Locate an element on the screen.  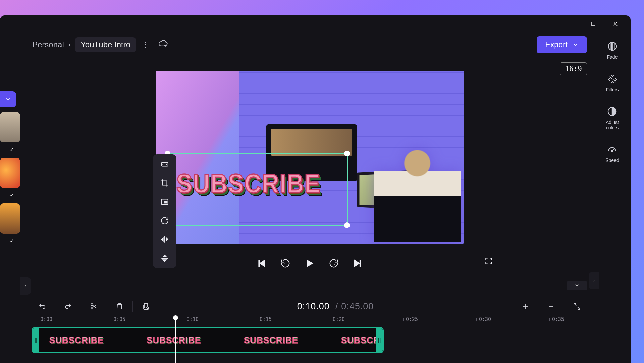
filters-tool: Filters is located at coordinates (612, 83).